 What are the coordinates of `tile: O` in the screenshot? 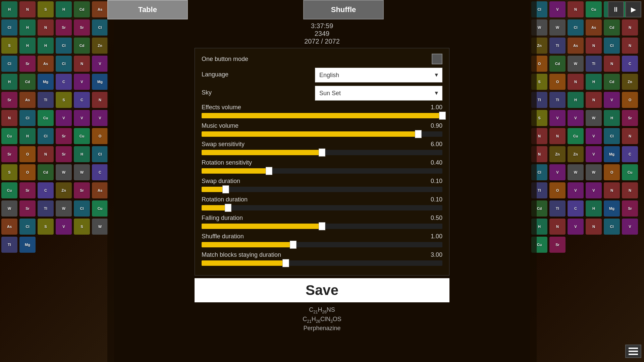 It's located at (557, 82).